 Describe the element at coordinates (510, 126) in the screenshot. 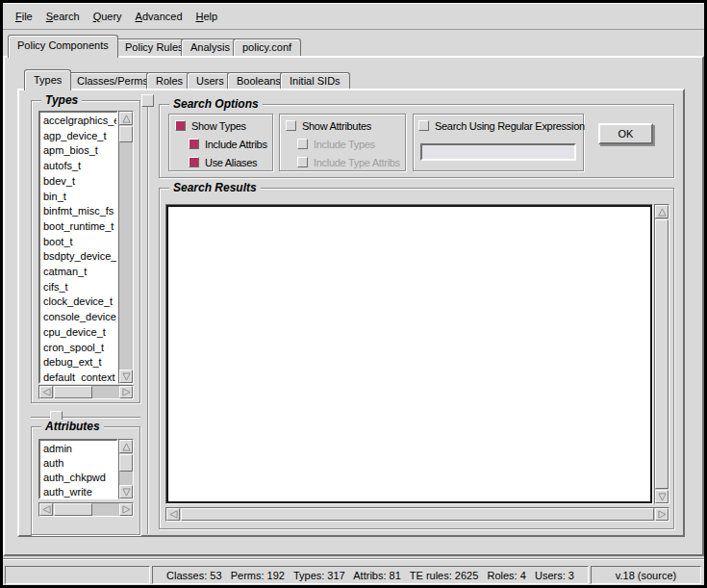

I see `regex-label: Search Using Regular Expression` at that location.